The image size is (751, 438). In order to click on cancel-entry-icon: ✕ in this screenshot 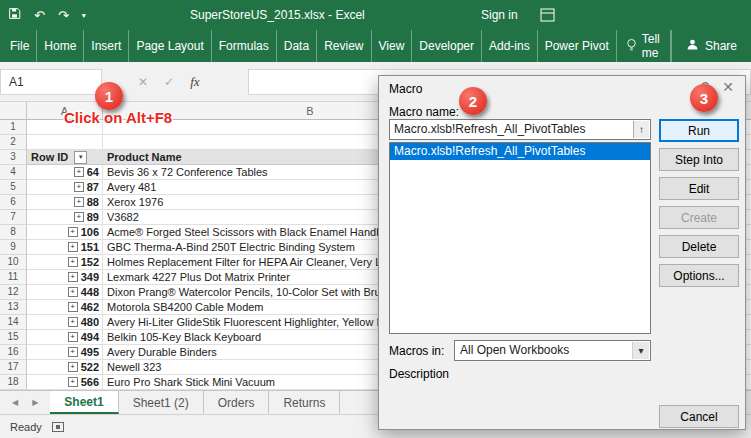, I will do `click(143, 82)`.